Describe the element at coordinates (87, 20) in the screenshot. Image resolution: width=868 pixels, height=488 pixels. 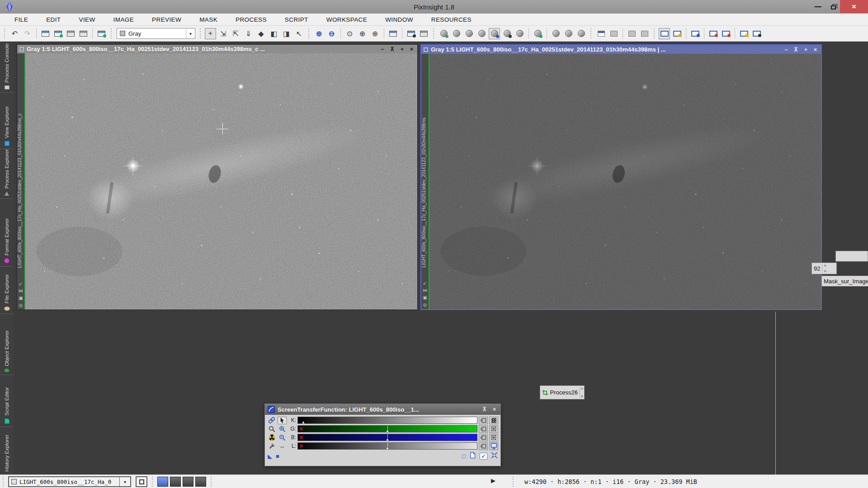
I see `menu-view: VIEW` at that location.